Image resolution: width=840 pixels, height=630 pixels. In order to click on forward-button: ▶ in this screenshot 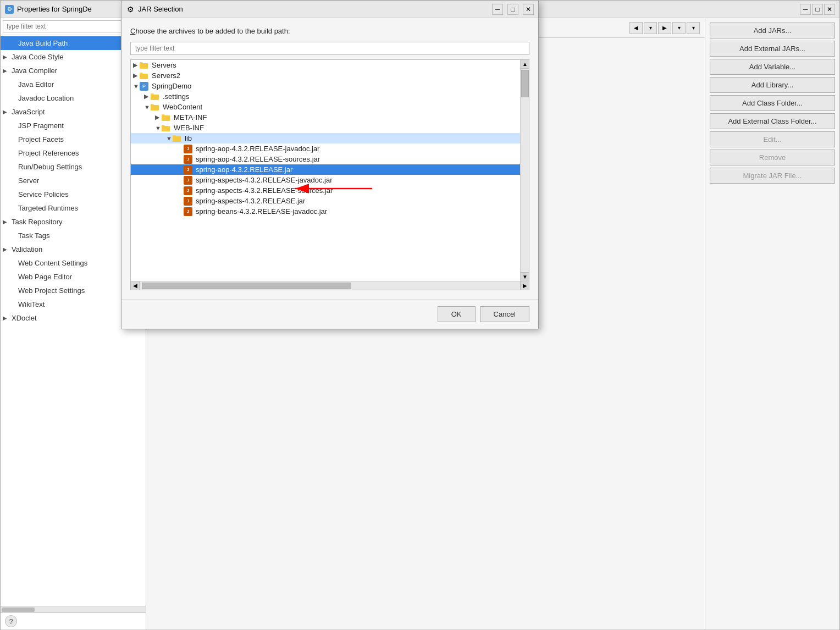, I will do `click(665, 28)`.